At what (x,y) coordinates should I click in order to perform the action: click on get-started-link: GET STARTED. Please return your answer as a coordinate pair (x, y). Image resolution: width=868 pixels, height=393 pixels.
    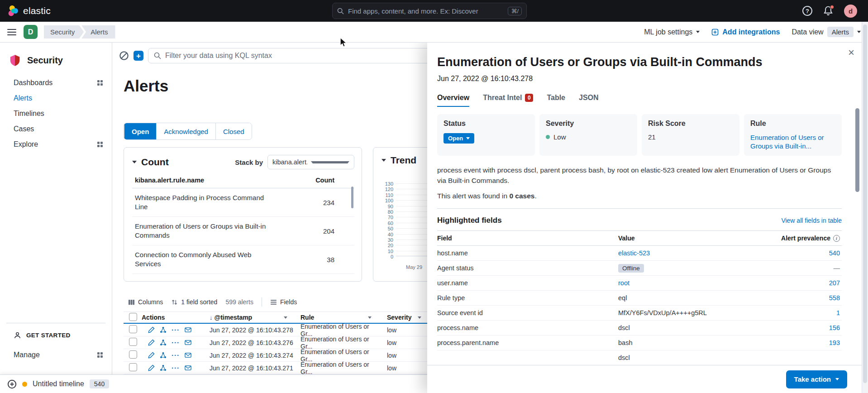
    Looking at the image, I should click on (42, 335).